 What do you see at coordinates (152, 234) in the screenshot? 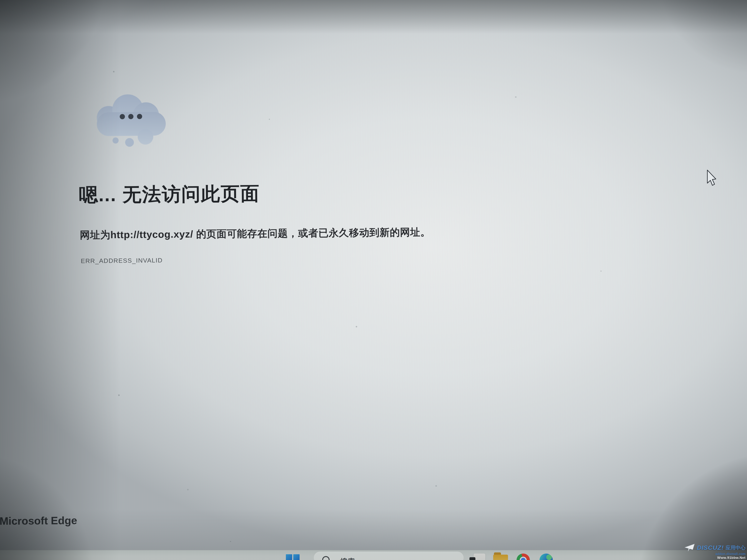
I see `error-url: http://ttycog.xyz/` at bounding box center [152, 234].